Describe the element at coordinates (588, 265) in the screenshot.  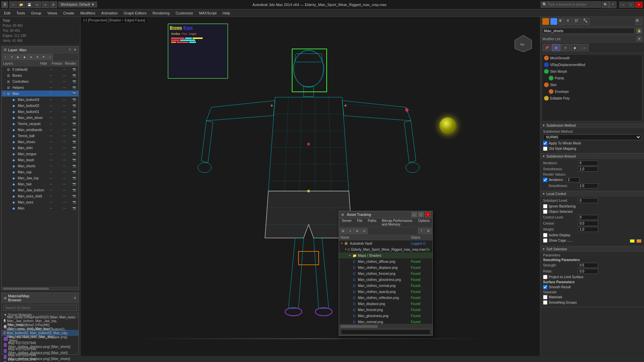
I see `strength-input` at that location.